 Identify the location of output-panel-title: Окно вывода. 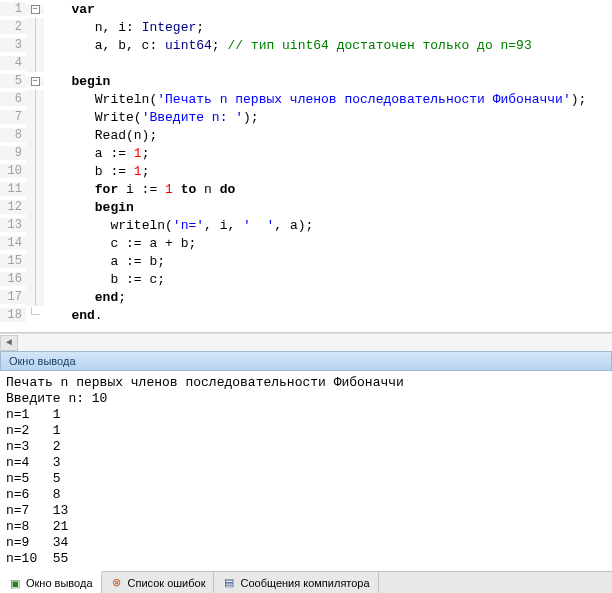
(306, 361).